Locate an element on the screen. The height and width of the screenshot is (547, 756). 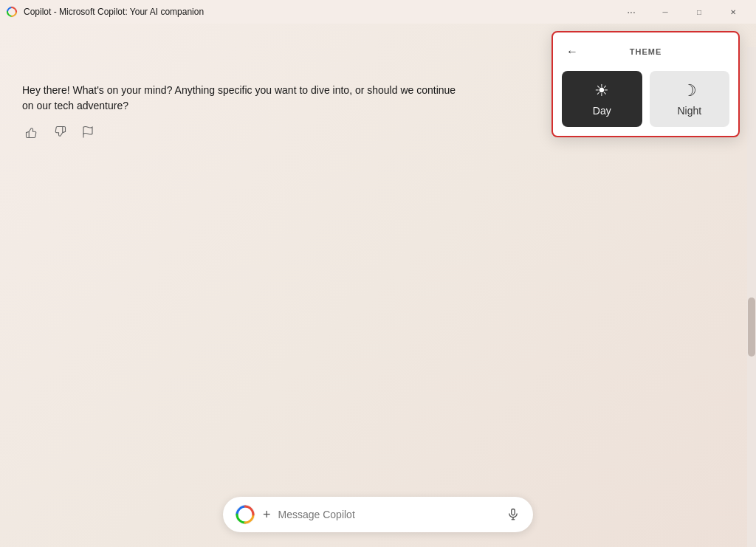
flag-button is located at coordinates (88, 134).